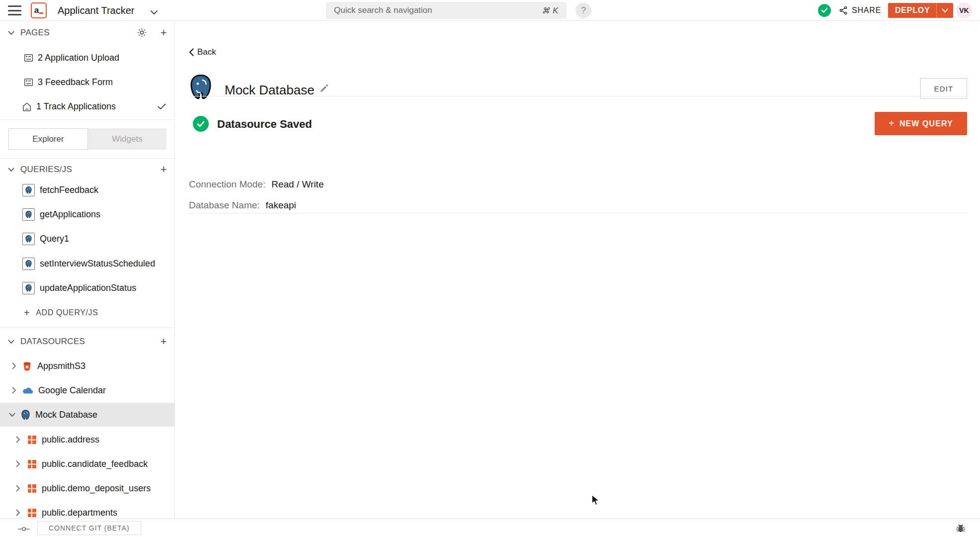 The image size is (980, 537). Describe the element at coordinates (55, 239) in the screenshot. I see `query-label: Query1` at that location.